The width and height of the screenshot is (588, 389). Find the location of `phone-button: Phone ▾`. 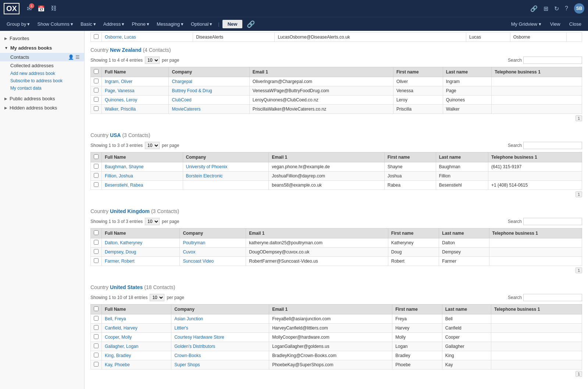

phone-button: Phone ▾ is located at coordinates (140, 24).